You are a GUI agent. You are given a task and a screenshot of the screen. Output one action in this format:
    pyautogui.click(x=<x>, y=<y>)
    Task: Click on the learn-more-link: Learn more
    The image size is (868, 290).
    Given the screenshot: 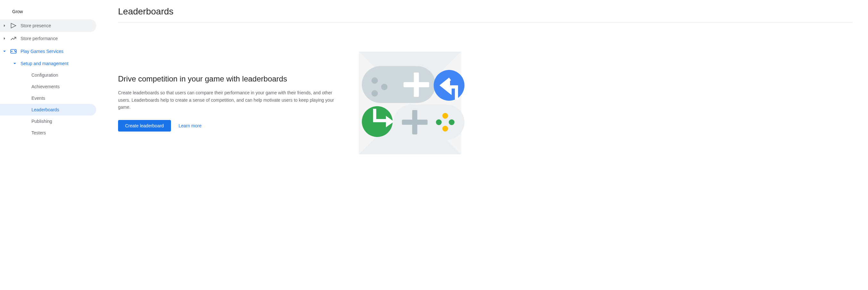 What is the action you would take?
    pyautogui.click(x=190, y=126)
    